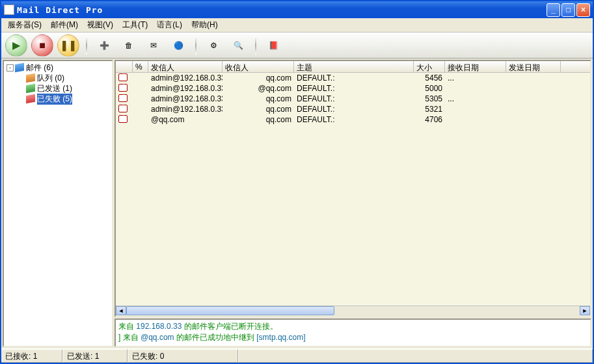 This screenshot has height=364, width=594. What do you see at coordinates (353, 88) in the screenshot?
I see `table-row: admin@192.168.0.33@qq.comDEFAULT.:5000` at bounding box center [353, 88].